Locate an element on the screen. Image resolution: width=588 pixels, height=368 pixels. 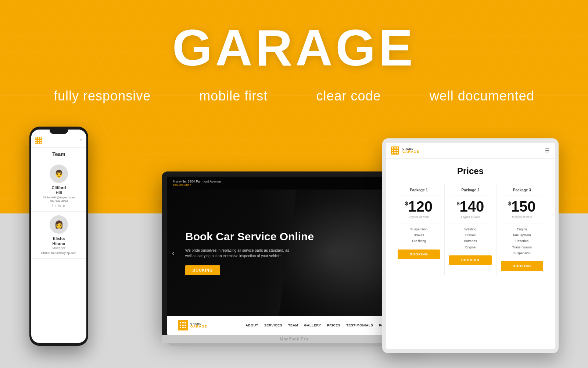
member-1-twitter-icon: t is located at coordinates (56, 206).